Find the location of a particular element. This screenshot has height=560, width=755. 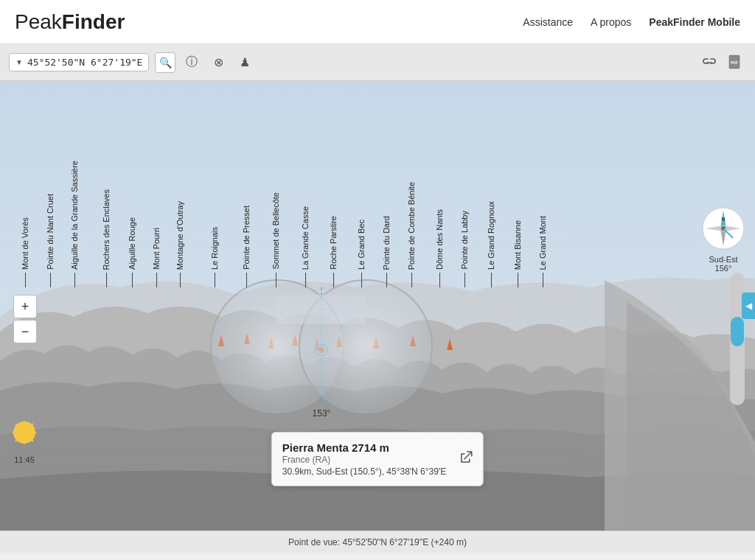

info-card-action-icon is located at coordinates (467, 459).